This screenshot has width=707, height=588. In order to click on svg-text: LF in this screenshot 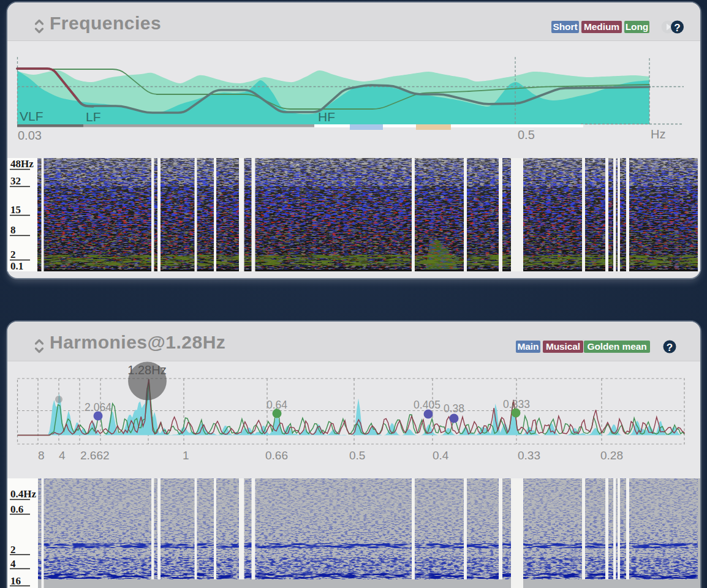, I will do `click(93, 116)`.